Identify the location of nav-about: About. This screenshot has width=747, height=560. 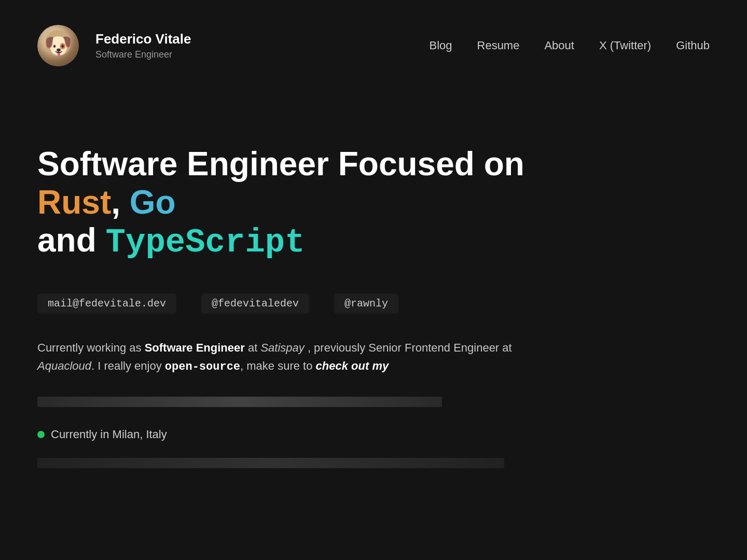
(559, 46).